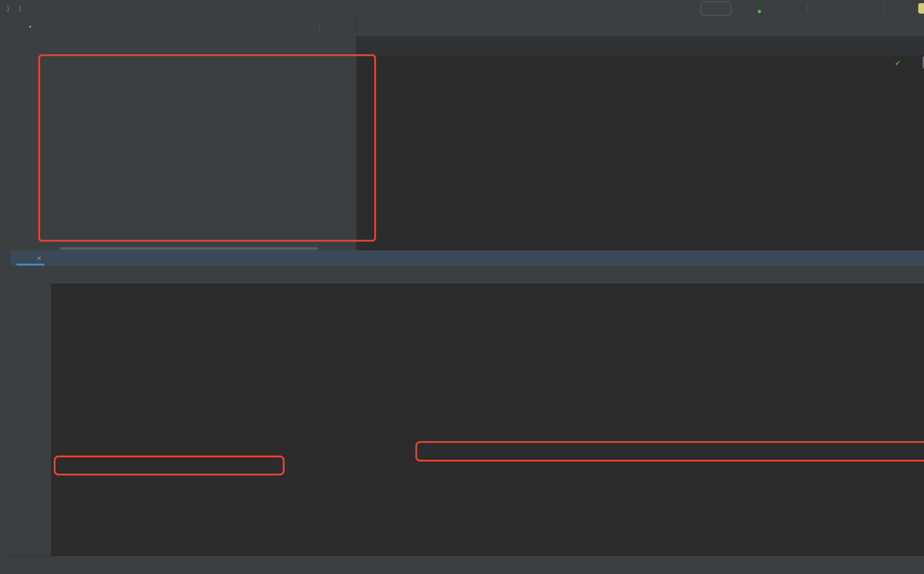 Image resolution: width=924 pixels, height=574 pixels. What do you see at coordinates (189, 248) in the screenshot?
I see `horizontal-scrollbar` at bounding box center [189, 248].